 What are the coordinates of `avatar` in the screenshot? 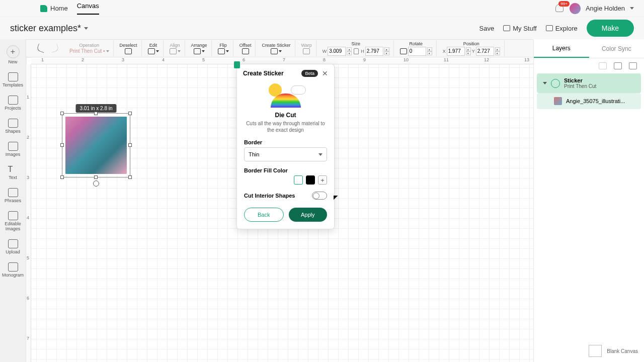 It's located at (575, 9).